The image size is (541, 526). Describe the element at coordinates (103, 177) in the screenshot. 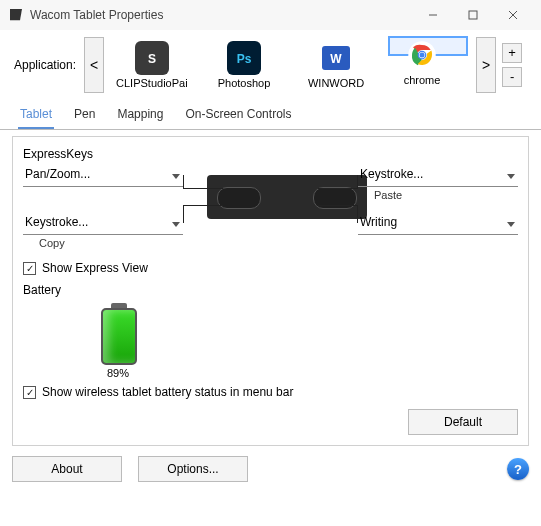

I see `ek-left-top-select: Pan/Zoom...` at that location.